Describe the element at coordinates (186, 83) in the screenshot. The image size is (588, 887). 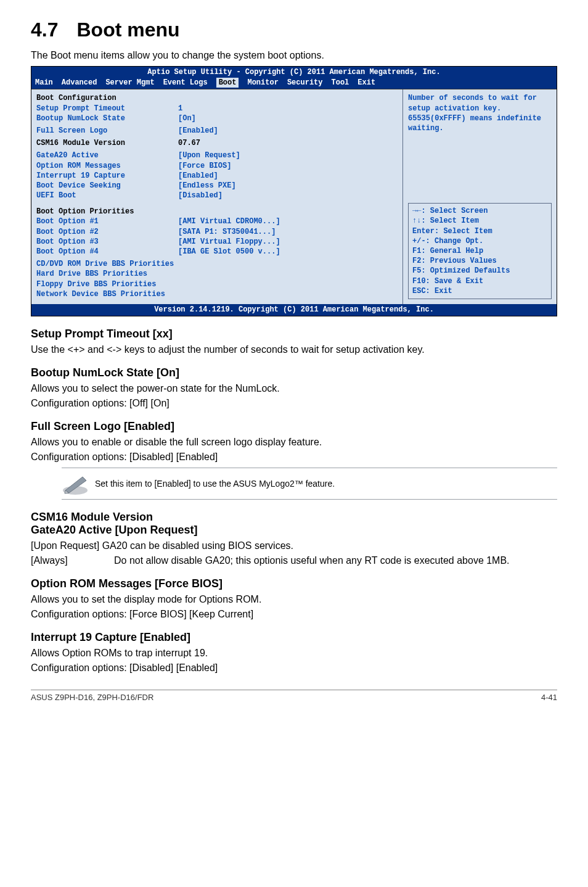
I see `tab-eventlogs: Event Logs` at that location.